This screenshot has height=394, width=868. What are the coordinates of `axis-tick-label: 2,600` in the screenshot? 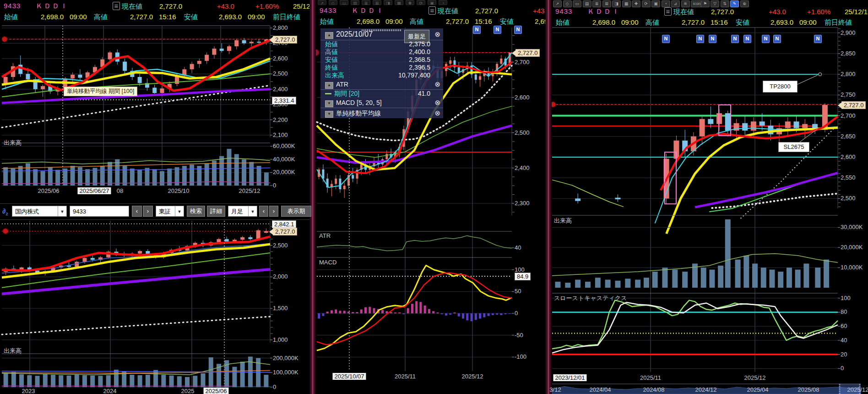 It's located at (280, 59).